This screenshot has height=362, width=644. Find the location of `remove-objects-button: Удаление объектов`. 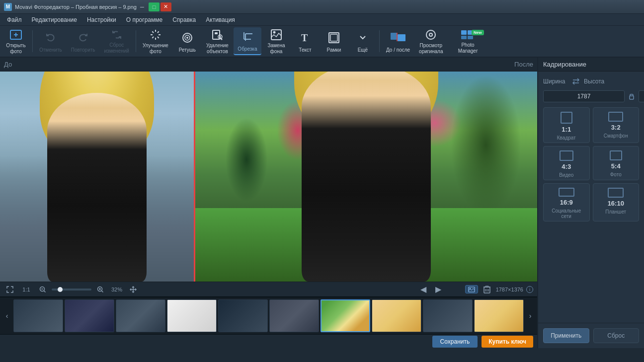

remove-objects-button: Удаление объектов is located at coordinates (218, 41).